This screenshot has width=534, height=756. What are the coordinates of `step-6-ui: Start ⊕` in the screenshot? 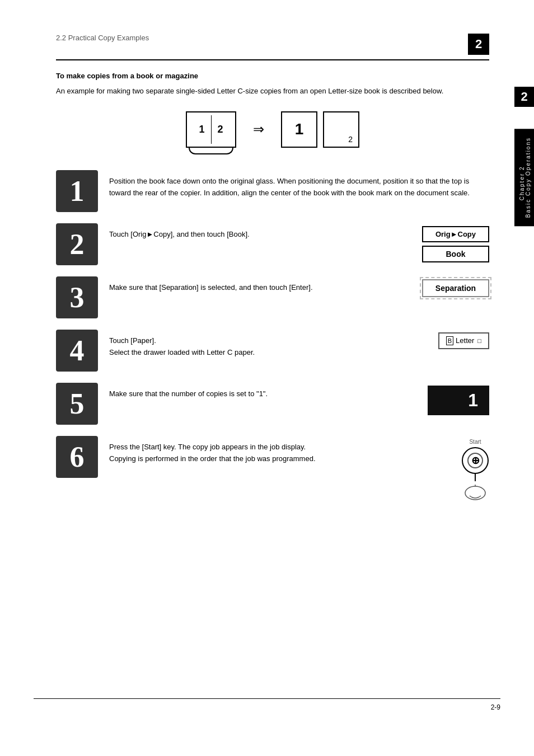 It's located at (444, 469).